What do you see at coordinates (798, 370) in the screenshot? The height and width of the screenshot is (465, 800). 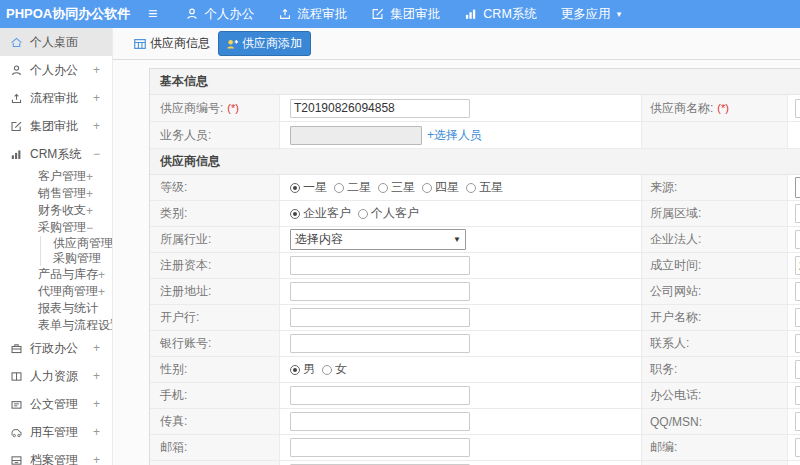 I see `job-title-input` at bounding box center [798, 370].